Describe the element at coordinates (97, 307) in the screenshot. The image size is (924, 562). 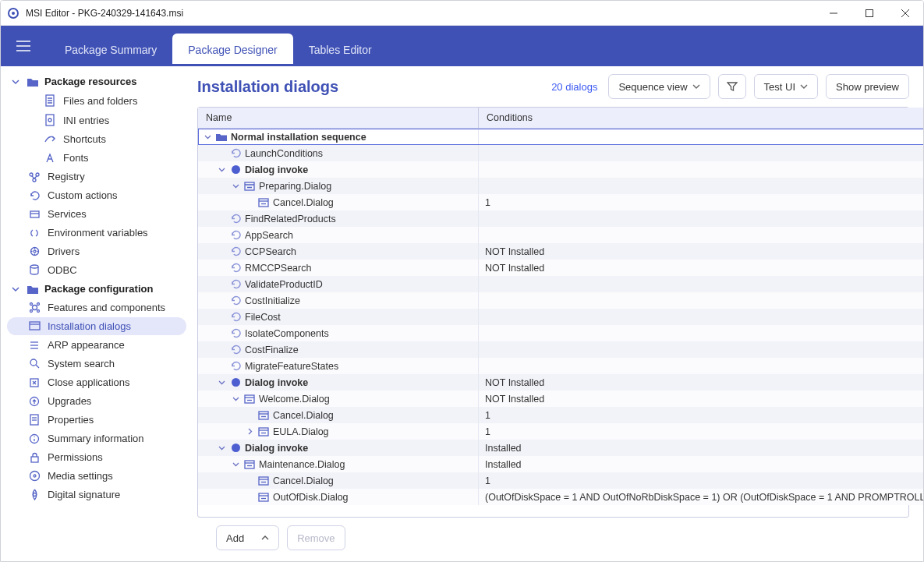
I see `sidebar-item: Features and components` at that location.